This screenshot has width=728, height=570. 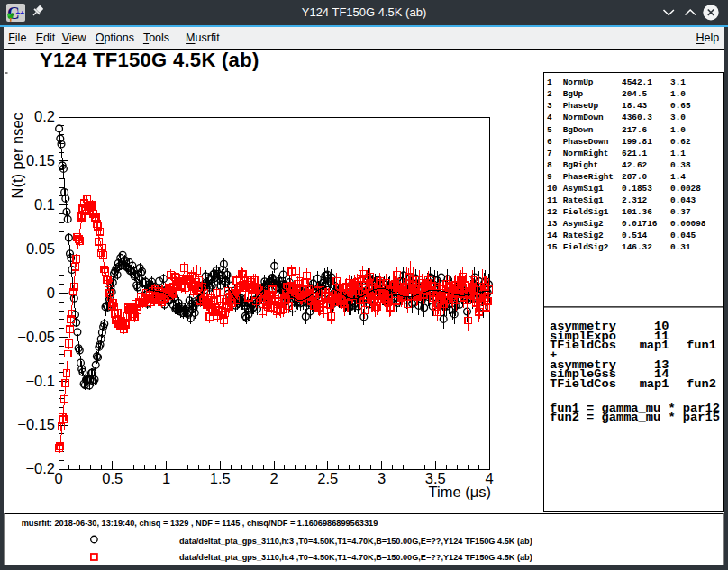 I want to click on svg-text: 101.36, so click(x=637, y=213).